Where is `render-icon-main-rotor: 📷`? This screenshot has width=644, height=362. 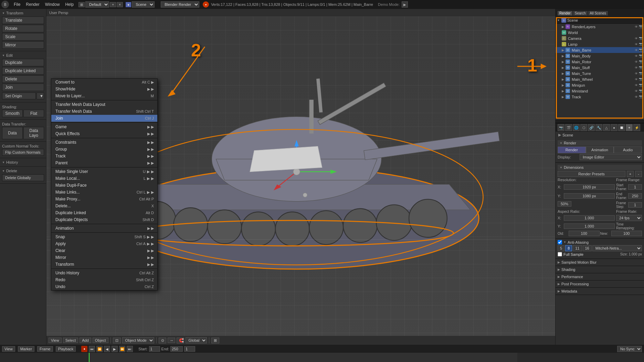 render-icon-main-rotor: 📷 is located at coordinates (641, 62).